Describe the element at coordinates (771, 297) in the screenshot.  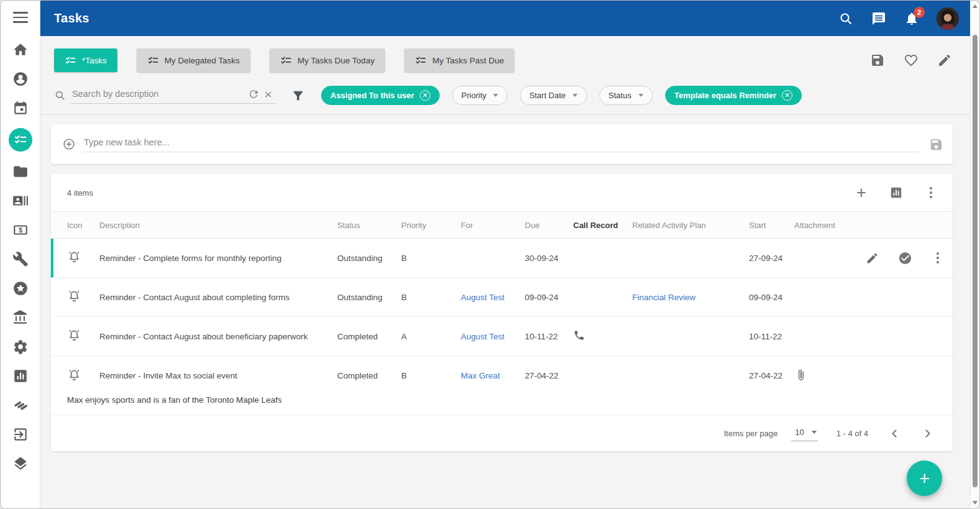
I see `task-start-date: 09-09-24` at that location.